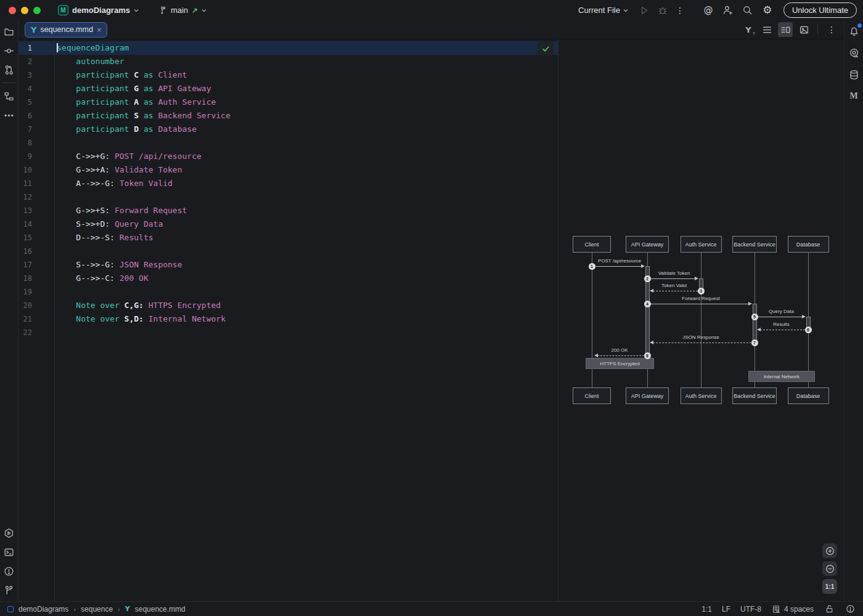 The width and height of the screenshot is (863, 616). What do you see at coordinates (9, 115) in the screenshot?
I see `more-tool-windows-icon` at bounding box center [9, 115].